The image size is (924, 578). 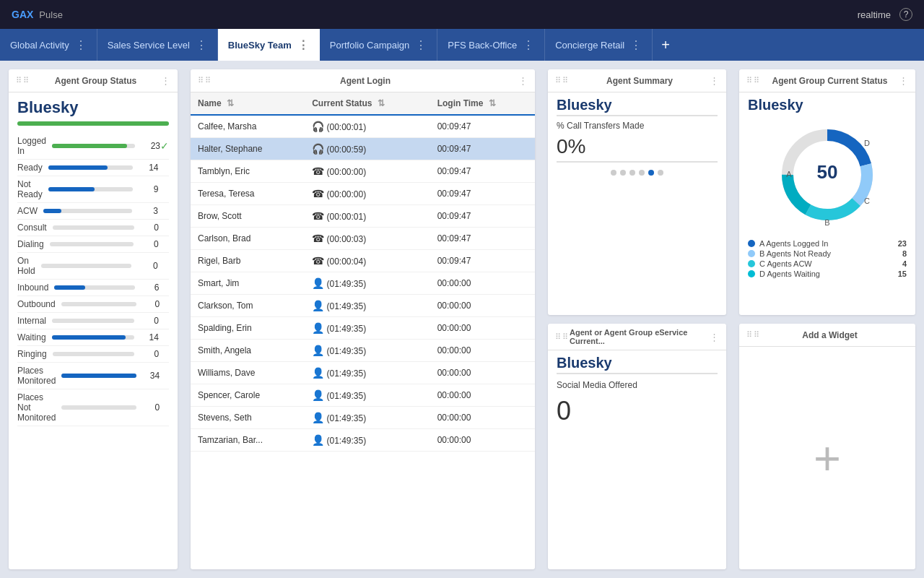 What do you see at coordinates (22, 14) in the screenshot?
I see `logo: GAX` at bounding box center [22, 14].